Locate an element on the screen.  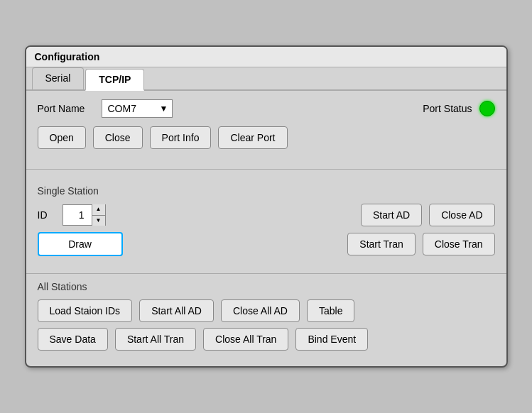
port-info-button: Port Info is located at coordinates (180, 138).